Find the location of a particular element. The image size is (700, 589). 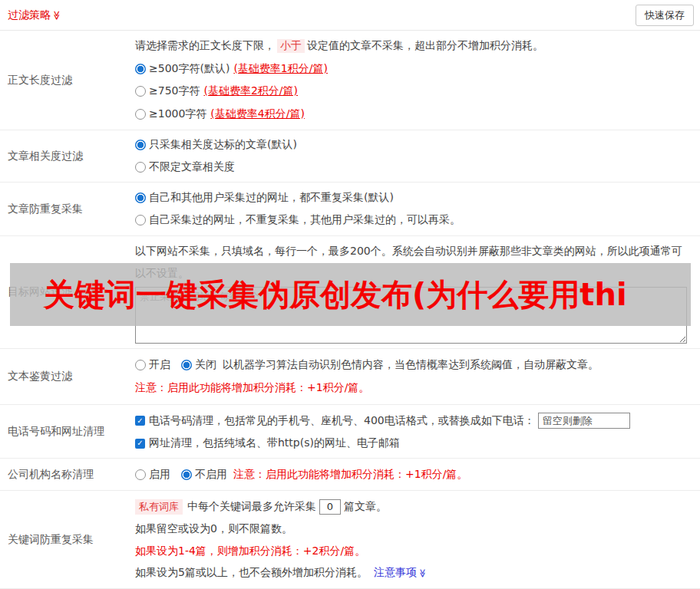

row-content: 自己和其他用户采集过的网址，都不重复采集(默认) 自己采集过的网址，不重复采集，… is located at coordinates (418, 209).